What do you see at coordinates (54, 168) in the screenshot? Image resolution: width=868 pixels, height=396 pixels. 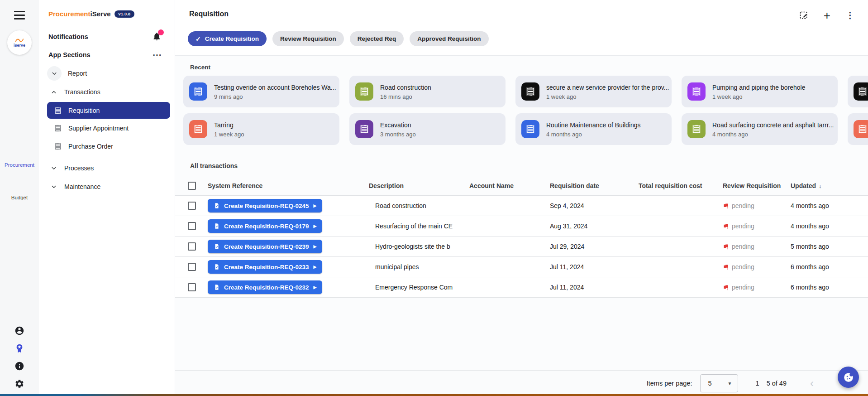 I see `chevron-down-icon` at bounding box center [54, 168].